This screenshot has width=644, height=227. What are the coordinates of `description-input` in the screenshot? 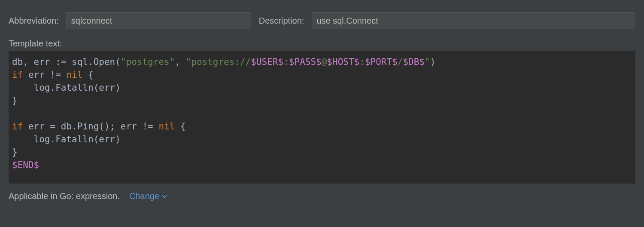 It's located at (474, 21).